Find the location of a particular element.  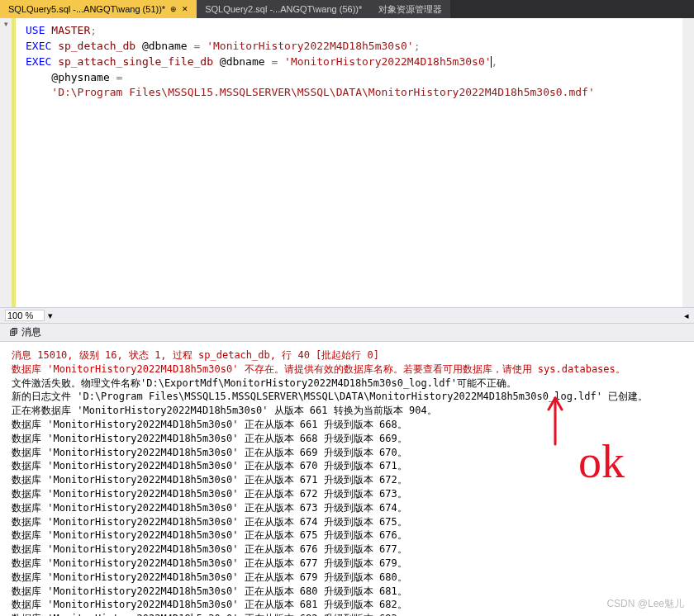

editor-zoom-bar: 100 % ▾ ◂ is located at coordinates (347, 315).